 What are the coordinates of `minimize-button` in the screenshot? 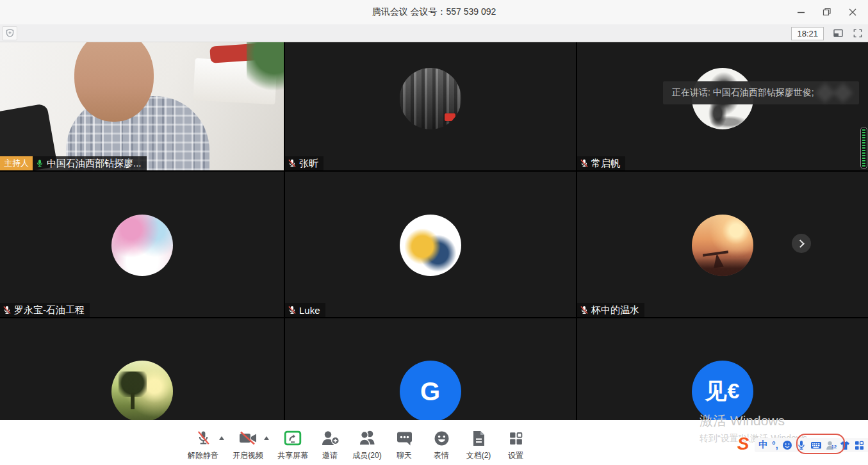 It's located at (801, 12).